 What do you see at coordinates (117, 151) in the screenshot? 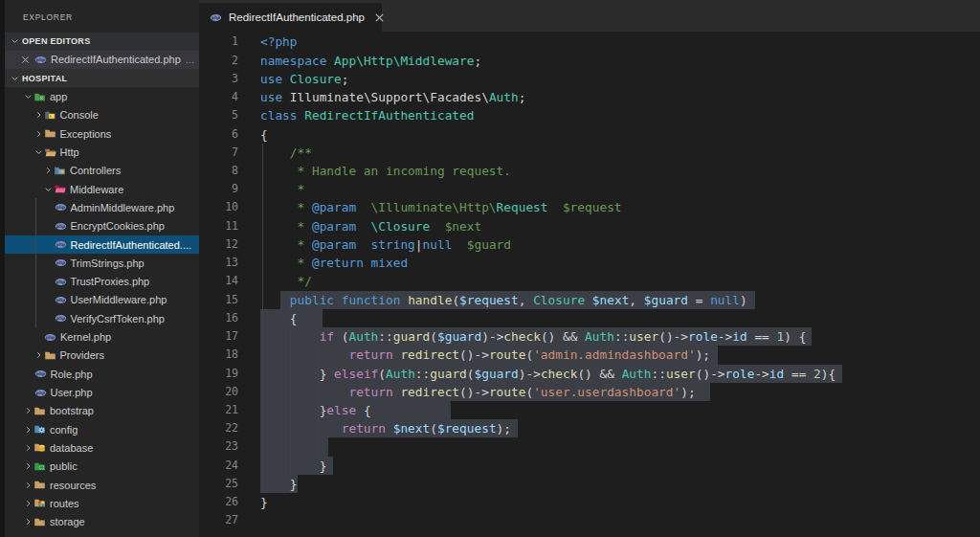
I see `sidebar-item-http: Http` at bounding box center [117, 151].